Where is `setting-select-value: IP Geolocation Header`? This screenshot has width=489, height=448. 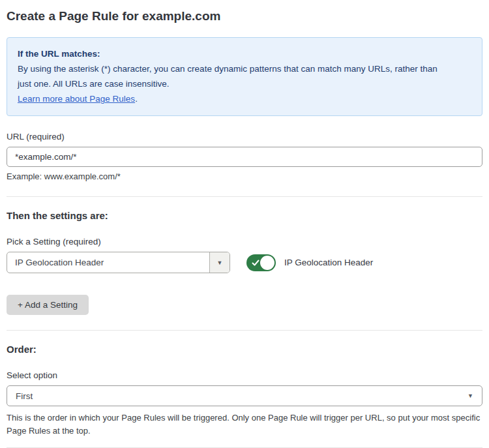
setting-select-value: IP Geolocation Header is located at coordinates (108, 262).